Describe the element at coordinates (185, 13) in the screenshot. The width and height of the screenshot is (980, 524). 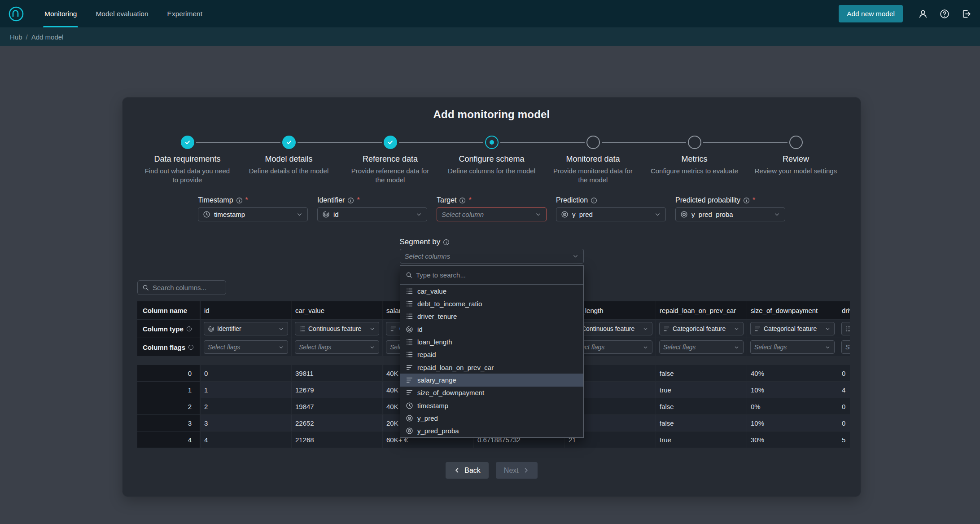
I see `nav-item-experiment: Experiment` at that location.